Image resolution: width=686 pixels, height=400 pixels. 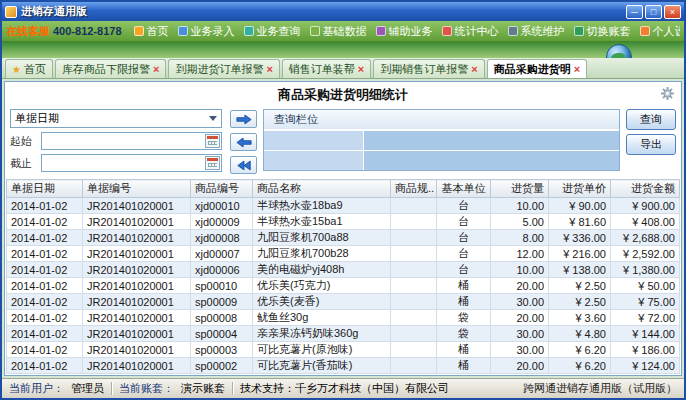 I want to click on query-button: 查询, so click(x=651, y=120).